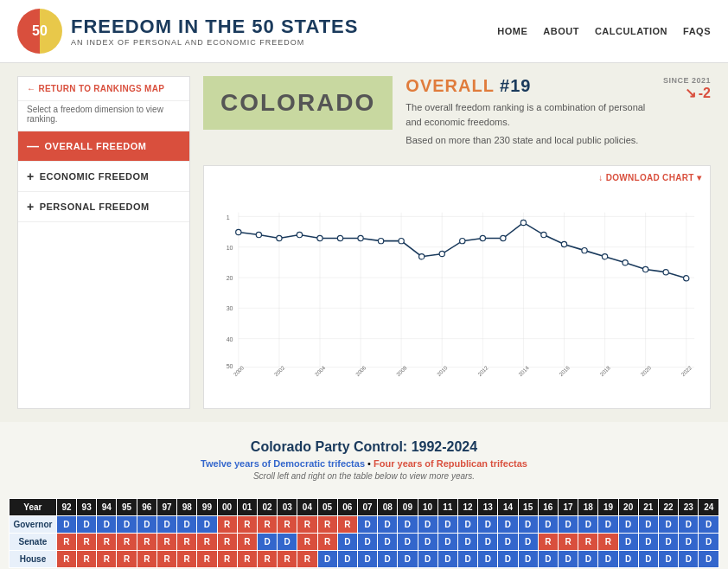 This screenshot has height=569, width=728. What do you see at coordinates (527, 140) in the screenshot?
I see `overall-desc2: Based on more than 230 state and local p…` at bounding box center [527, 140].